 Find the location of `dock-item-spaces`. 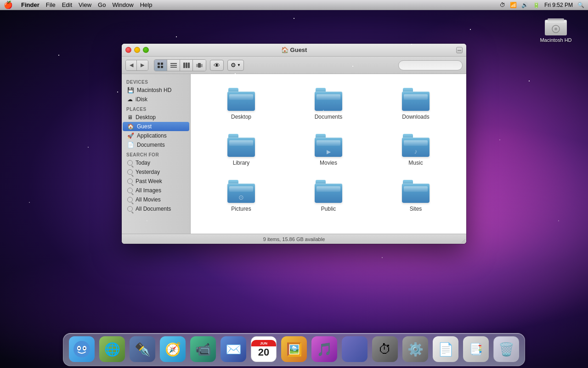

dock-item-spaces is located at coordinates (355, 349).